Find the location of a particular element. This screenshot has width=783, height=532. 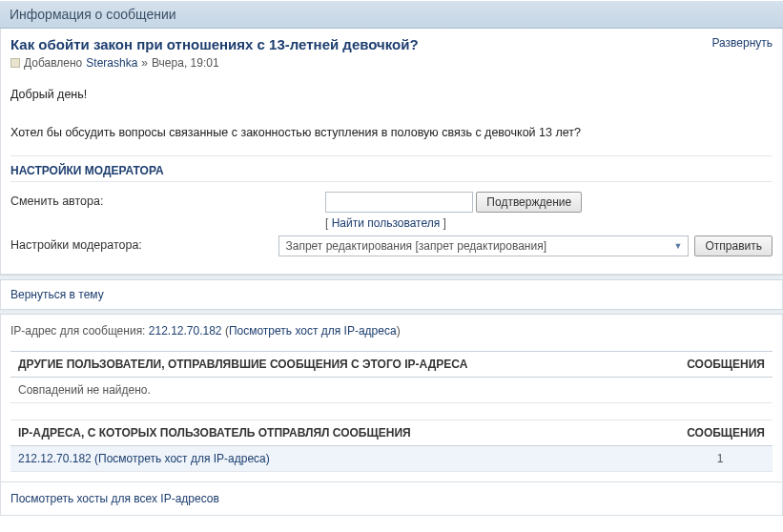

find-user-link: Найти пользователя is located at coordinates (386, 223).